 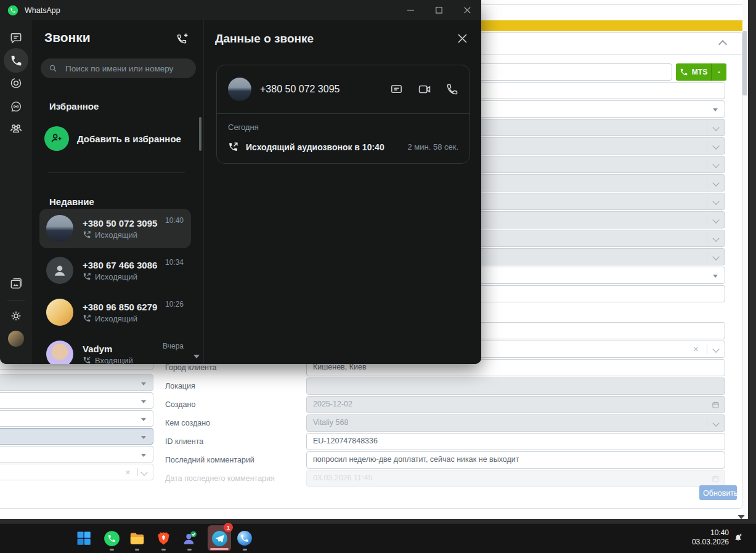 What do you see at coordinates (16, 60) in the screenshot?
I see `calls-tab-icon` at bounding box center [16, 60].